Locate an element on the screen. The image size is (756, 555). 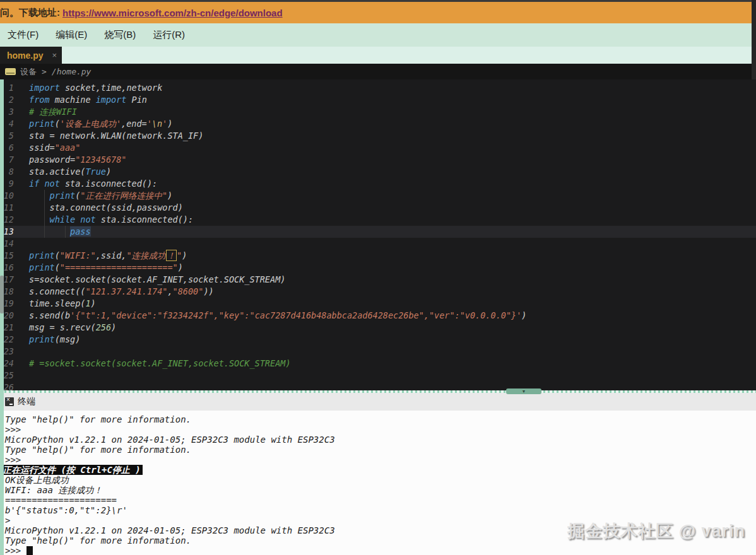
splitter-grip: ▼ is located at coordinates (524, 391).